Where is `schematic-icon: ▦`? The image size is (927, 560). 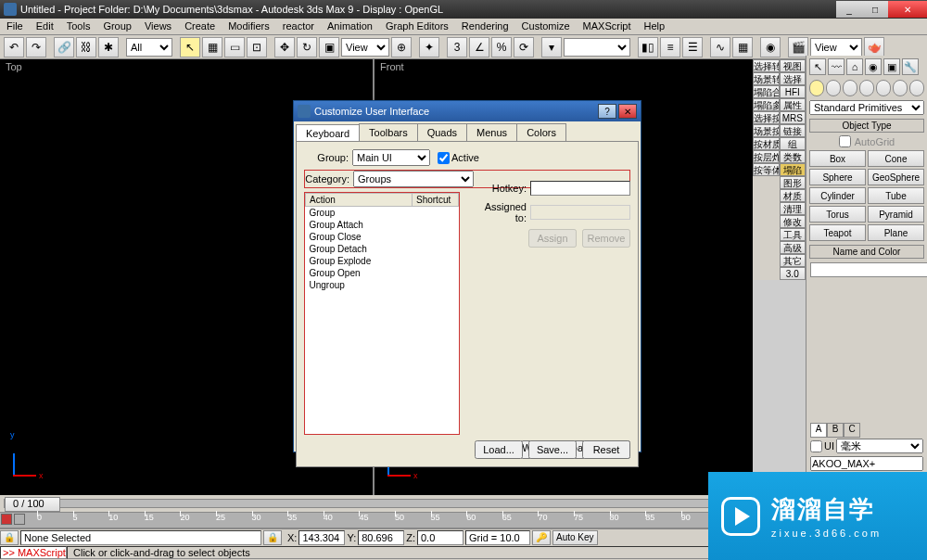 schematic-icon: ▦ is located at coordinates (743, 47).